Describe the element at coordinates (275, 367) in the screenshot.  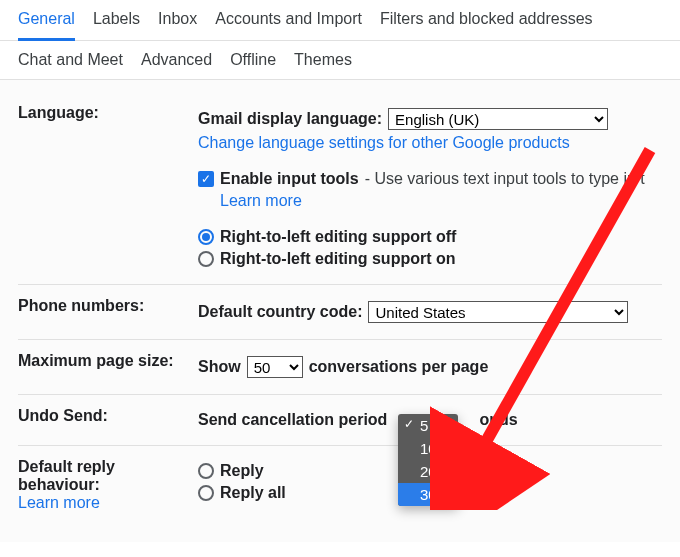
I see `pagesize-select: 50` at that location.